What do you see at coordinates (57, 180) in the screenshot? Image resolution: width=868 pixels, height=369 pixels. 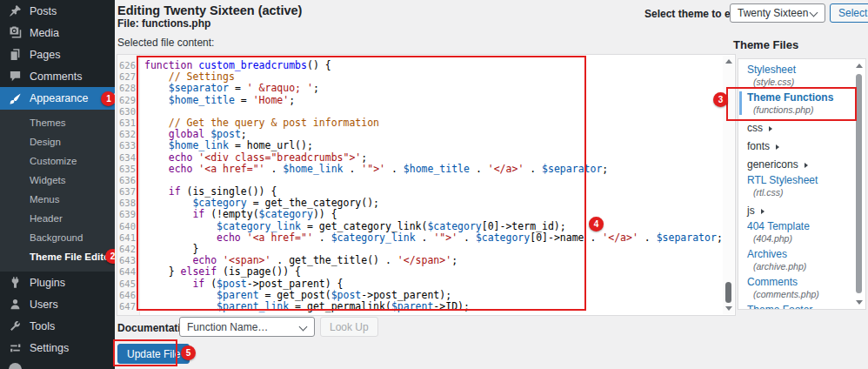 I see `sidebar-subitem-widgets: Widgets` at bounding box center [57, 180].